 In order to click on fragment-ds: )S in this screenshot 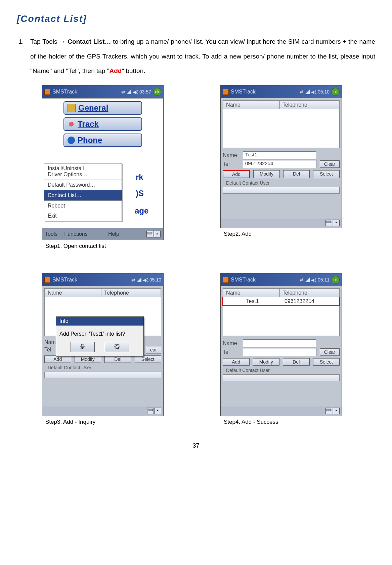, I will do `click(140, 193)`.